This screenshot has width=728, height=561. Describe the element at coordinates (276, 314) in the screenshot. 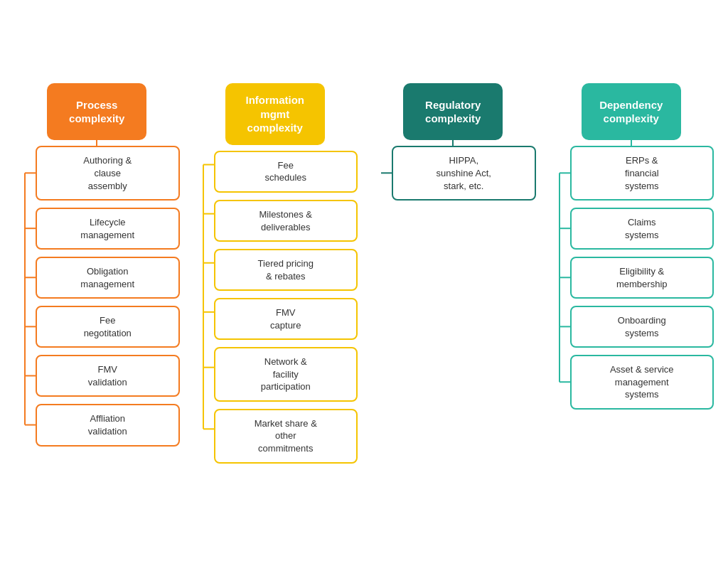

I see `tree-infomgmt: FeeschedulesMilestones &deliverablesTier…` at that location.